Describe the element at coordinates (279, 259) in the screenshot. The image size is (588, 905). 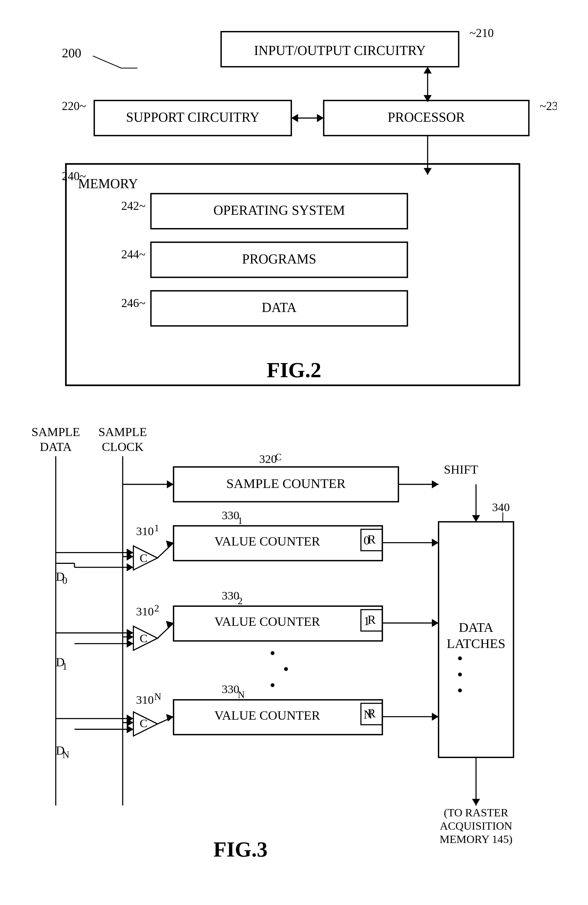
I see `programs-label: PROGRAMS` at that location.